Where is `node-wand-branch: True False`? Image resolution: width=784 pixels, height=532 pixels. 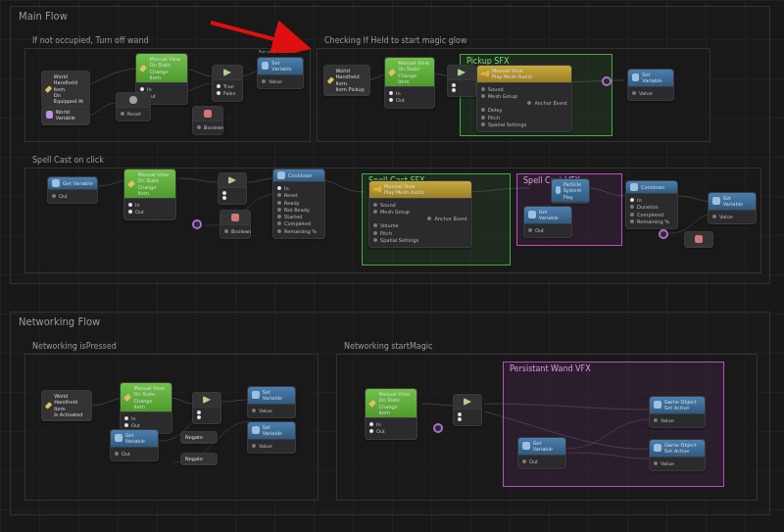 node-wand-branch: True False is located at coordinates (227, 83).